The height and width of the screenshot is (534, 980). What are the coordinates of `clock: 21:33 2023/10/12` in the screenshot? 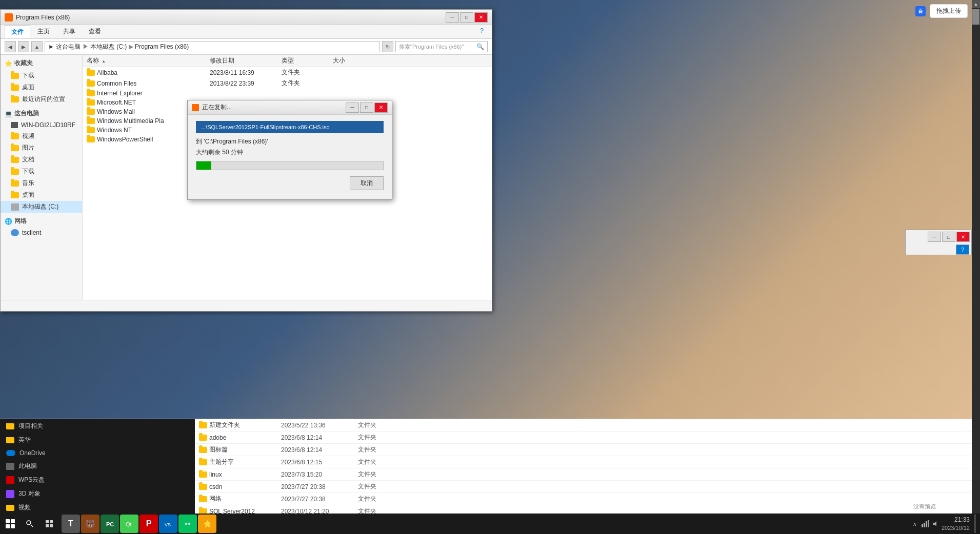 It's located at (956, 524).